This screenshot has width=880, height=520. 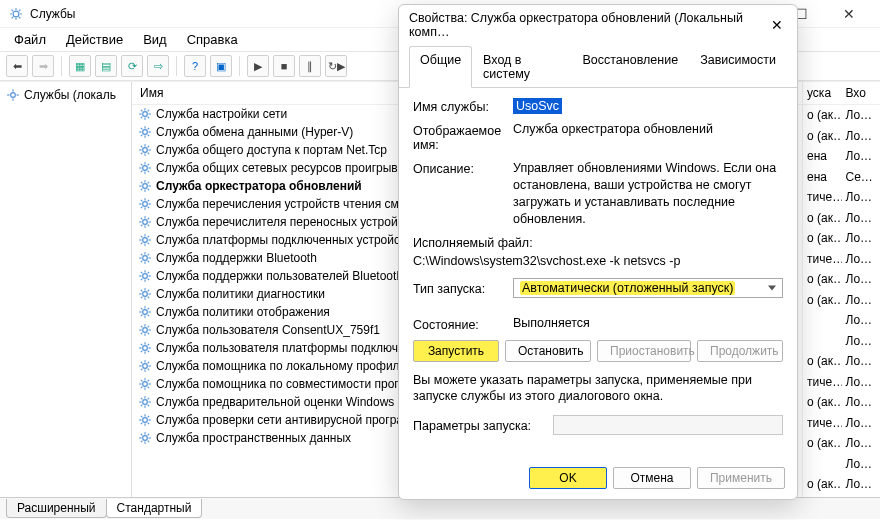 I want to click on cancel-button: Отмена, so click(x=652, y=478).